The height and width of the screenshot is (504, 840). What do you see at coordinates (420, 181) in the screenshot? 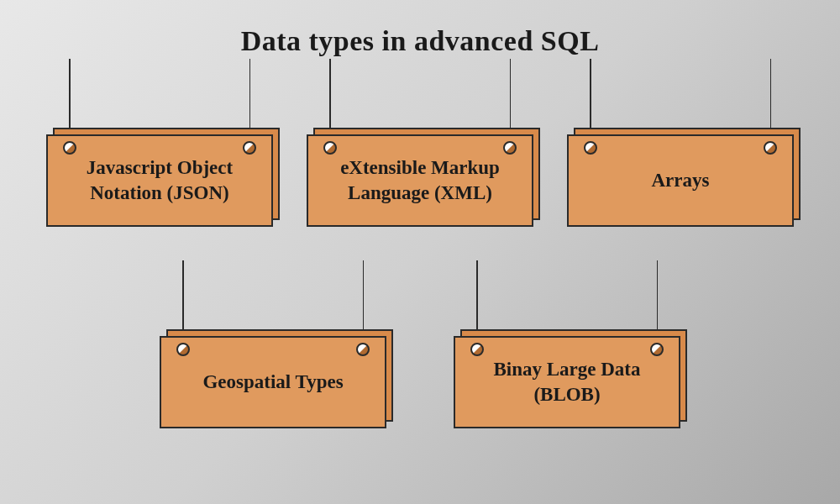
I see `card-face: eXtensible Markup Language (XML)` at bounding box center [420, 181].